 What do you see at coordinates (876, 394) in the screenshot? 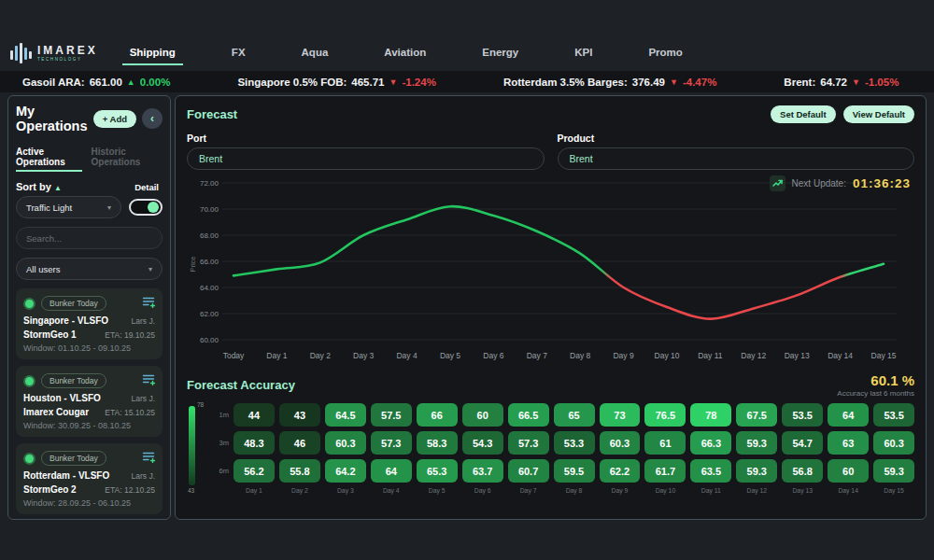
I see `accuracy-caption: Accuracy last 6 months` at bounding box center [876, 394].